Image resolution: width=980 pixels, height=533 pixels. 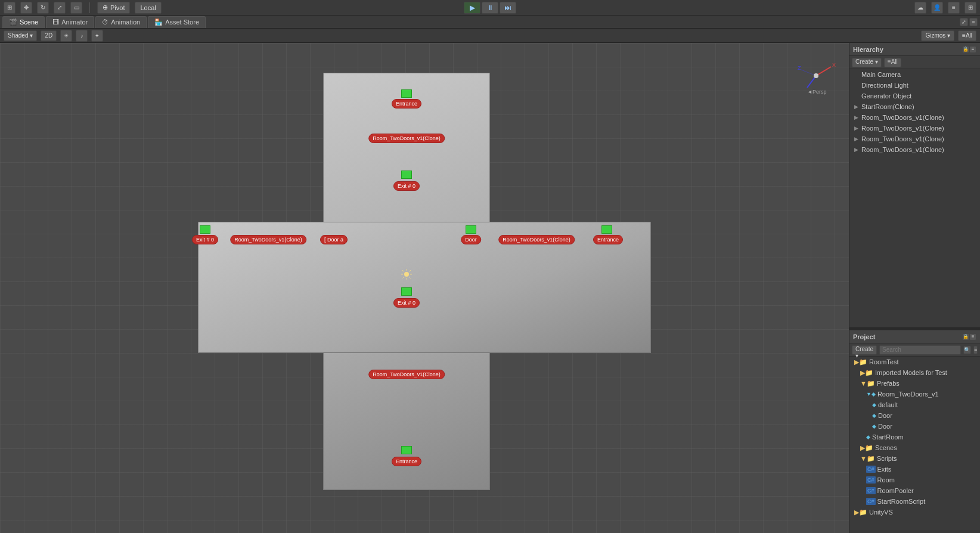 What do you see at coordinates (407, 274) in the screenshot?
I see `sun-glow` at bounding box center [407, 274].